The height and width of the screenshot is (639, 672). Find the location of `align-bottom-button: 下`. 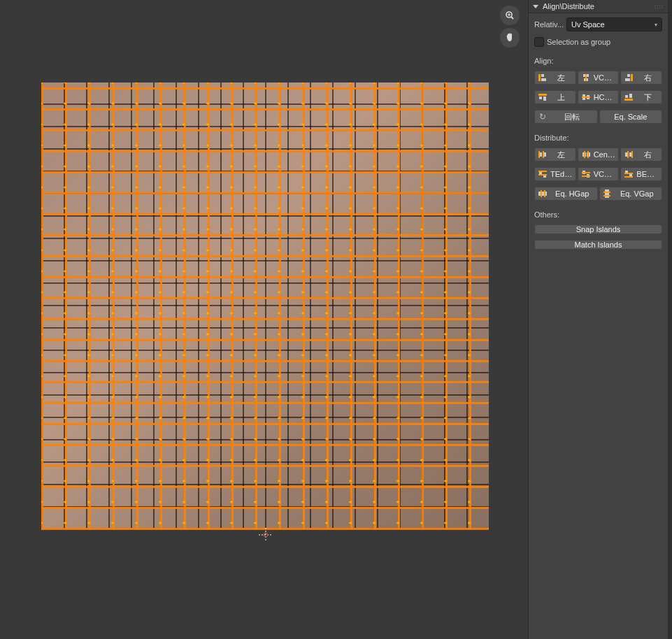

align-bottom-button: 下 is located at coordinates (641, 97).